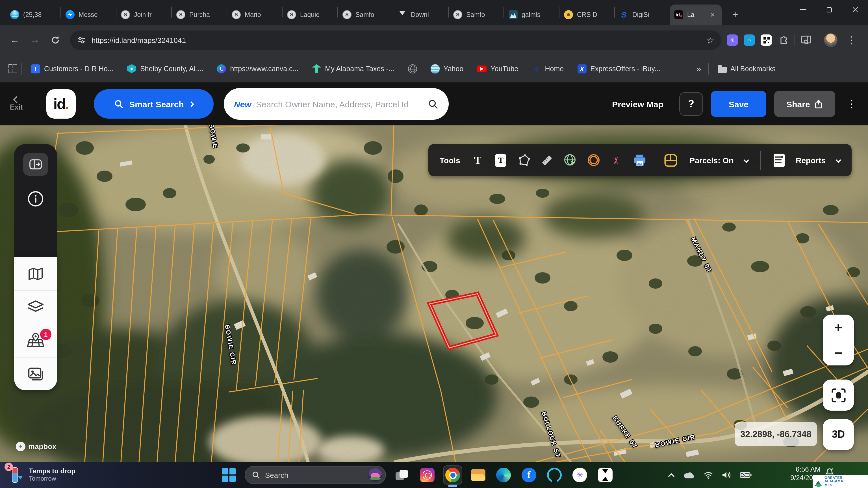 This screenshot has height=488, width=868. What do you see at coordinates (427, 475) in the screenshot?
I see `instagram-app` at bounding box center [427, 475].